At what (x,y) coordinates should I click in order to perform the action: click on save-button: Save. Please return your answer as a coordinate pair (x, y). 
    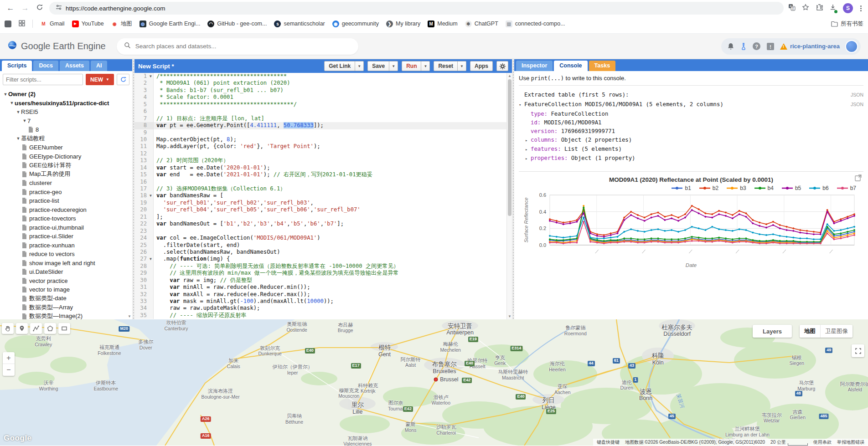
    Looking at the image, I should click on (378, 66).